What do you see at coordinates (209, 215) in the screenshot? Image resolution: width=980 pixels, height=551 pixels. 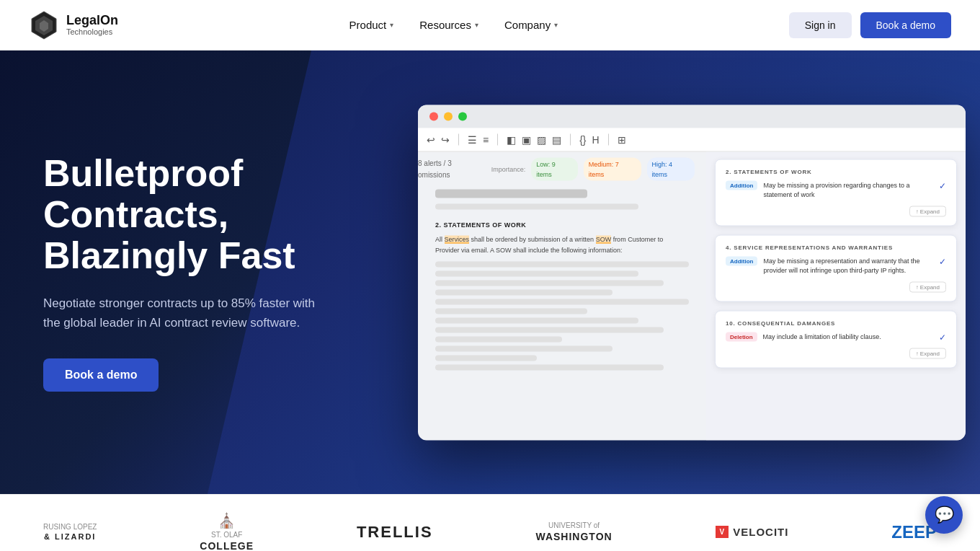 I see `hero-title: Bulletproof Contracts, Blazingly Fast` at bounding box center [209, 215].